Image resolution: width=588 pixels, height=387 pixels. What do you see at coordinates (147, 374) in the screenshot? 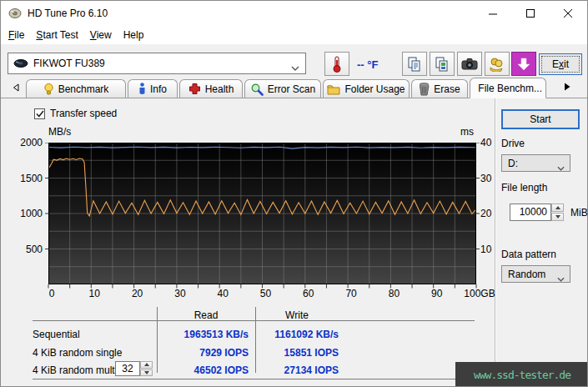
I see `queue-depth-down-button` at bounding box center [147, 374].